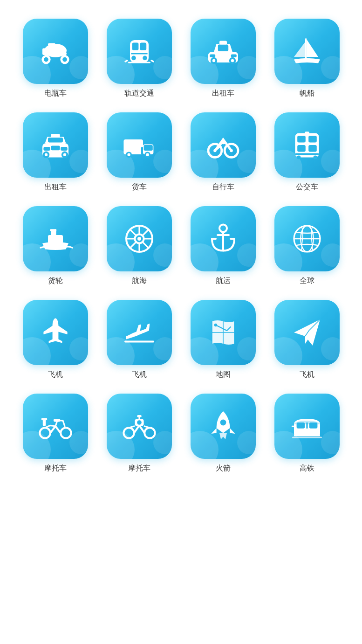 The height and width of the screenshot is (644, 362). I want to click on icon-box-high-speed-rail, so click(307, 426).